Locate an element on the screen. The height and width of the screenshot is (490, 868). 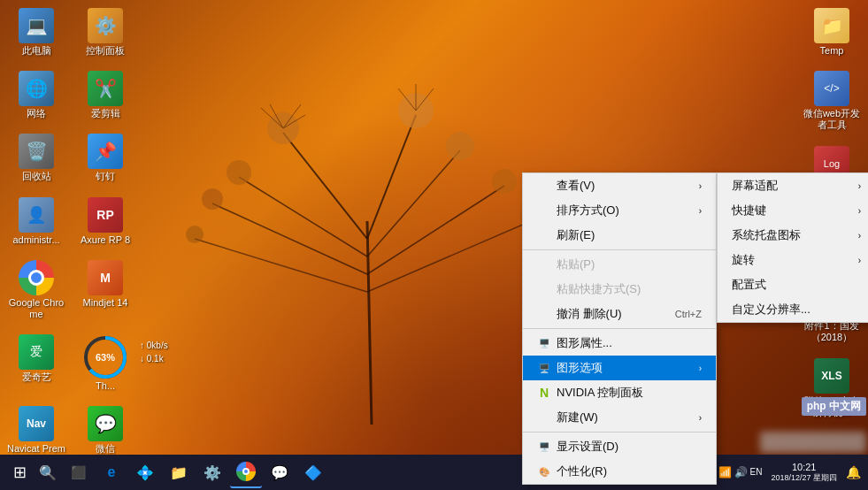
net-speed-widget: ↑ 0kb/s ↓ 0.1k is located at coordinates (154, 352).